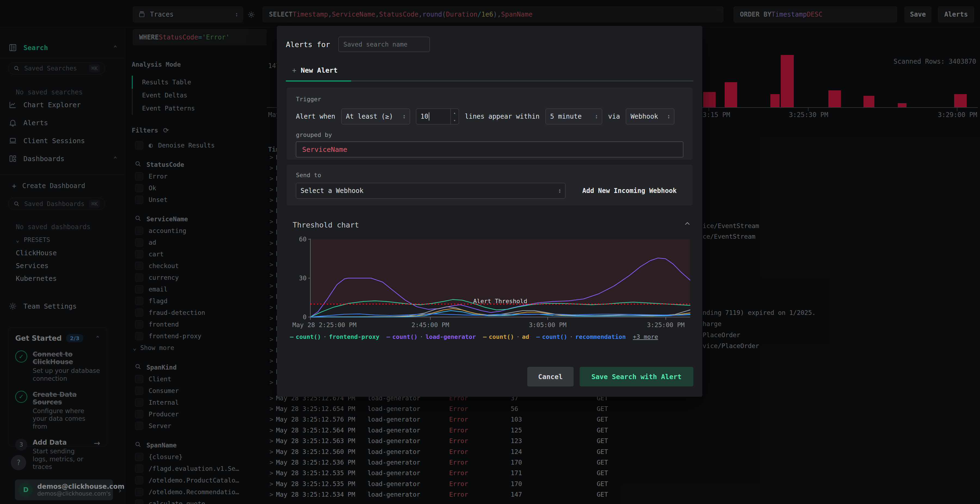 Image resolution: width=980 pixels, height=504 pixels. Describe the element at coordinates (431, 325) in the screenshot. I see `chart-x-tick-label: 2:45:00 PM` at that location.